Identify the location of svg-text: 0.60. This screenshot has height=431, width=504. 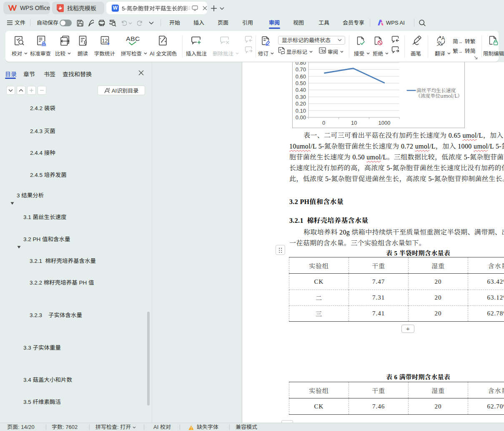
(301, 77).